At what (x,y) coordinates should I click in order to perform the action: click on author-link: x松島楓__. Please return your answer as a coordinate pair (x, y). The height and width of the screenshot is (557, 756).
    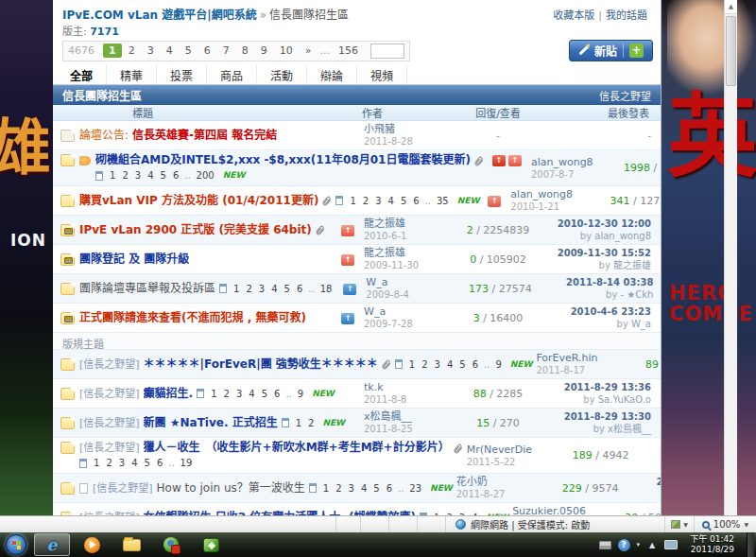
    Looking at the image, I should click on (387, 416).